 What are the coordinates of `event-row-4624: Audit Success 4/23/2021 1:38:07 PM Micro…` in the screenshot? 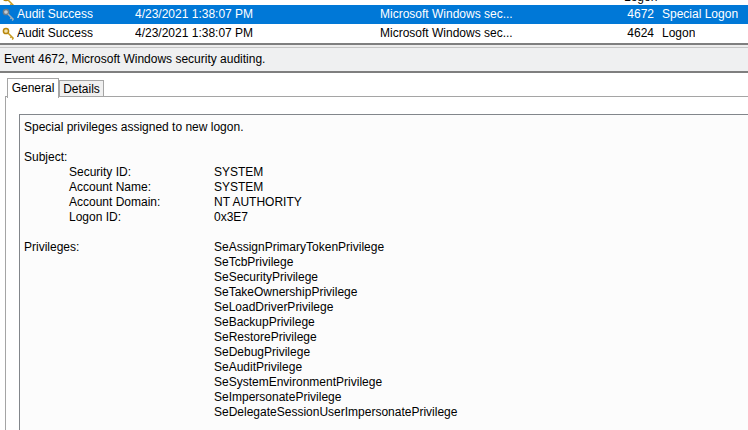 It's located at (374, 34).